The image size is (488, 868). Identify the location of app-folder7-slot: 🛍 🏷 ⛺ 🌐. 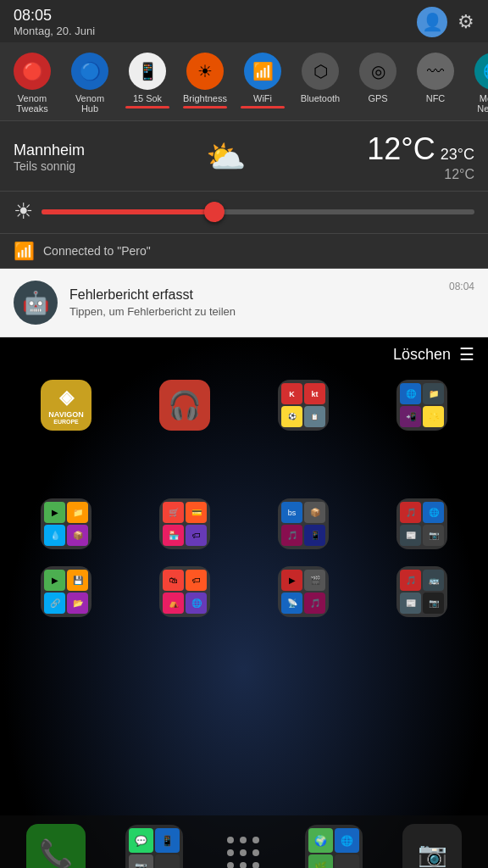
(185, 592).